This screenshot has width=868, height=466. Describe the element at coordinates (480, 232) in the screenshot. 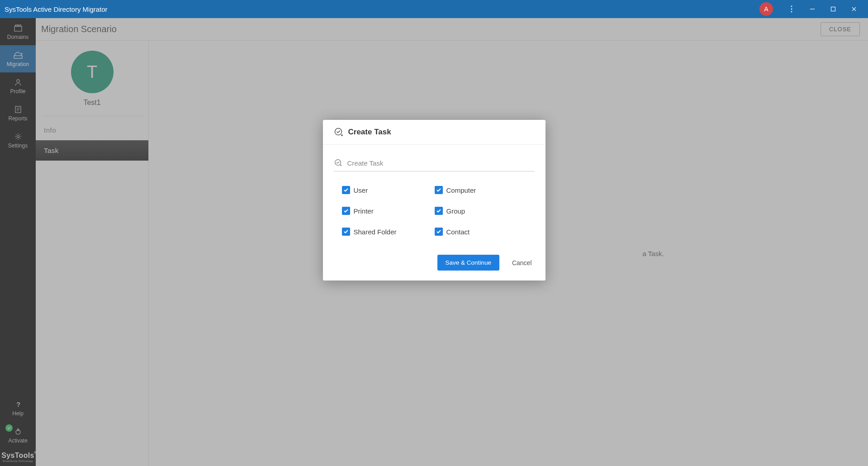

I see `checkbox-contact: Contact` at that location.